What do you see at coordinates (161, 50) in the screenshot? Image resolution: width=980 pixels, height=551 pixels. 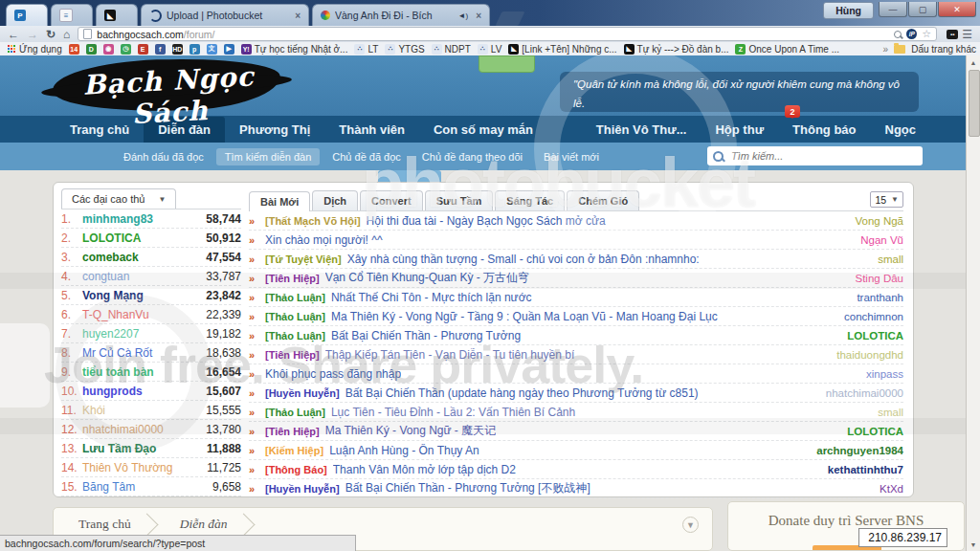 I see `bookmark-item: f` at bounding box center [161, 50].